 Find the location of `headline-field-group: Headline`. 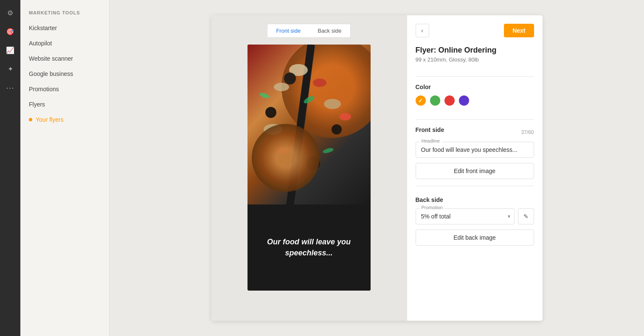

headline-field-group: Headline is located at coordinates (475, 150).